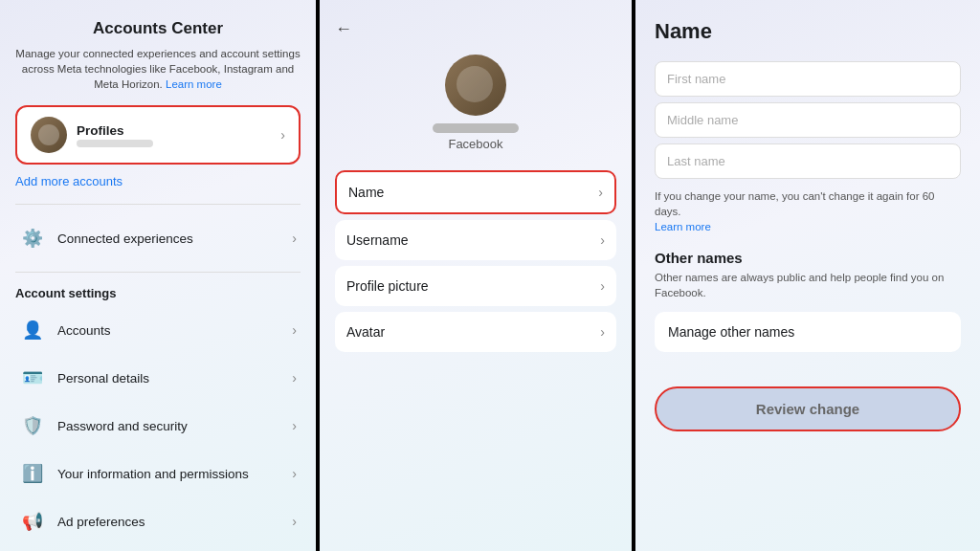 This screenshot has height=551, width=980. I want to click on avatar-menu-item: Avatar ›, so click(476, 332).